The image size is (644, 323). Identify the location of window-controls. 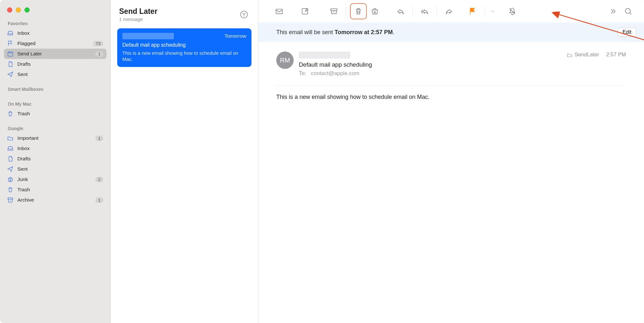
(55, 11).